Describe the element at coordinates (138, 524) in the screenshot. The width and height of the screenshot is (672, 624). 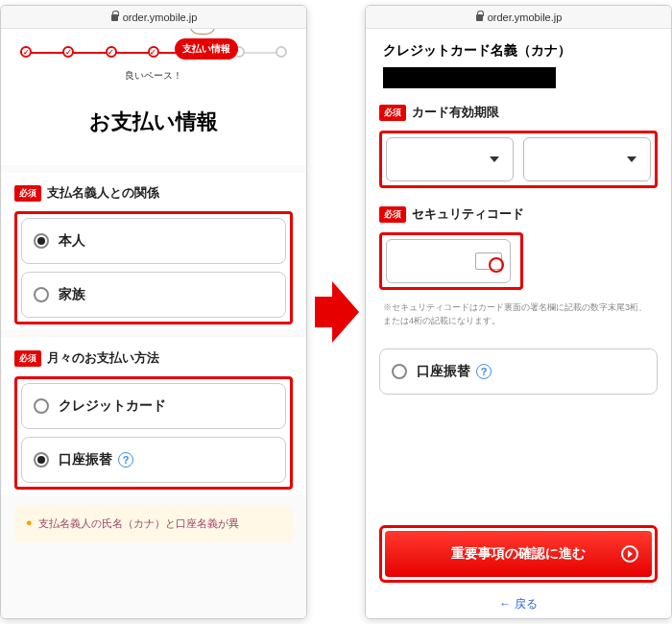
I see `notice-text: 支払名義人の氏名（カナ）と口座名義が異` at that location.